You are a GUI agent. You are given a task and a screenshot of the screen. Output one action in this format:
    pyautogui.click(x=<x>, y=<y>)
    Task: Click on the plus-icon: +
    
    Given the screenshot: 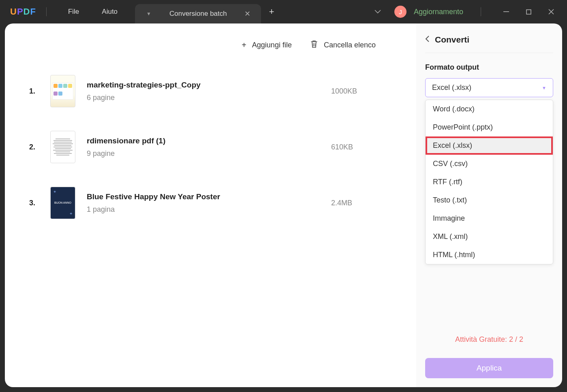 What is the action you would take?
    pyautogui.click(x=244, y=45)
    